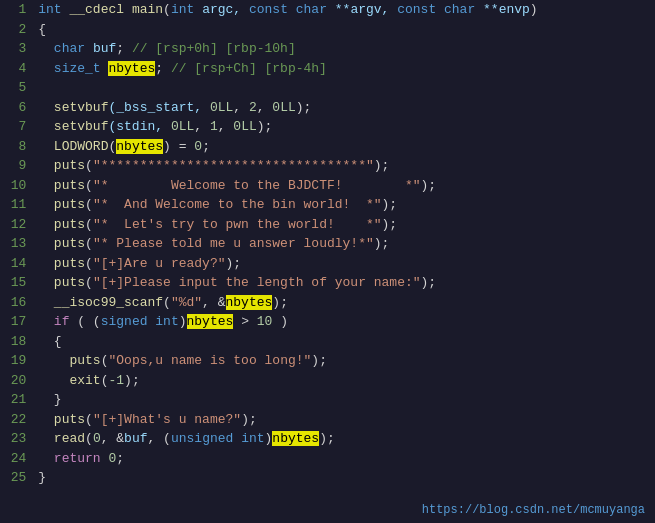 The height and width of the screenshot is (523, 655). What do you see at coordinates (344, 342) in the screenshot?
I see `line-content: {` at bounding box center [344, 342].